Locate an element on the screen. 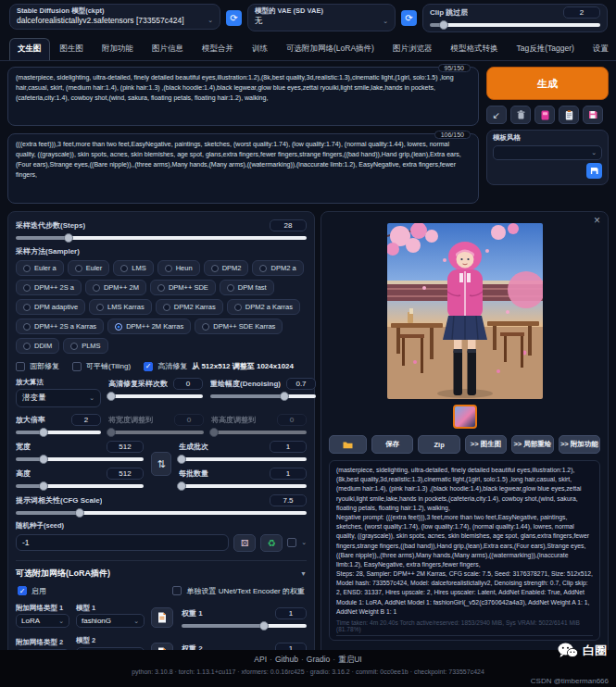 This screenshot has width=616, height=687. tab-checkpoint-merger: 模型合并 is located at coordinates (218, 49).